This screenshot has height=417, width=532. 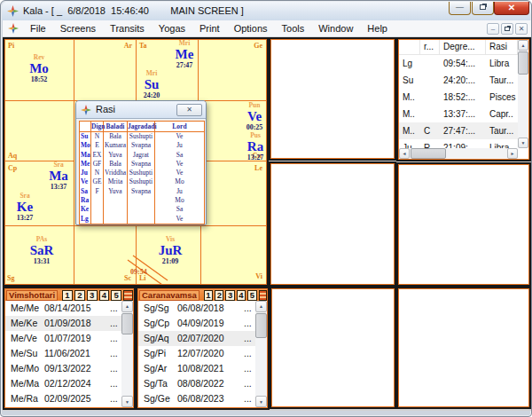 What do you see at coordinates (202, 353) in the screenshot?
I see `dasha-row: Sg/Pi12/07/2020...` at bounding box center [202, 353].